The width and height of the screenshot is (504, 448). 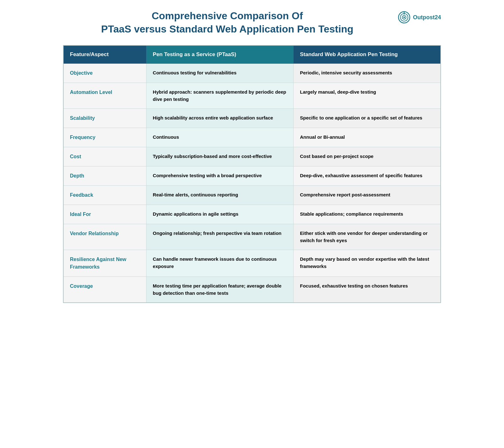 I want to click on ptaas-cell: Typically subscription-based and more co…, so click(x=220, y=157).